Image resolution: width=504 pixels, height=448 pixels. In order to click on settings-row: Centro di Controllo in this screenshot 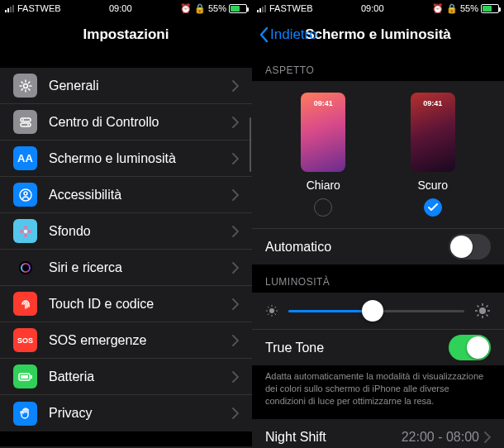, I will do `click(126, 122)`.